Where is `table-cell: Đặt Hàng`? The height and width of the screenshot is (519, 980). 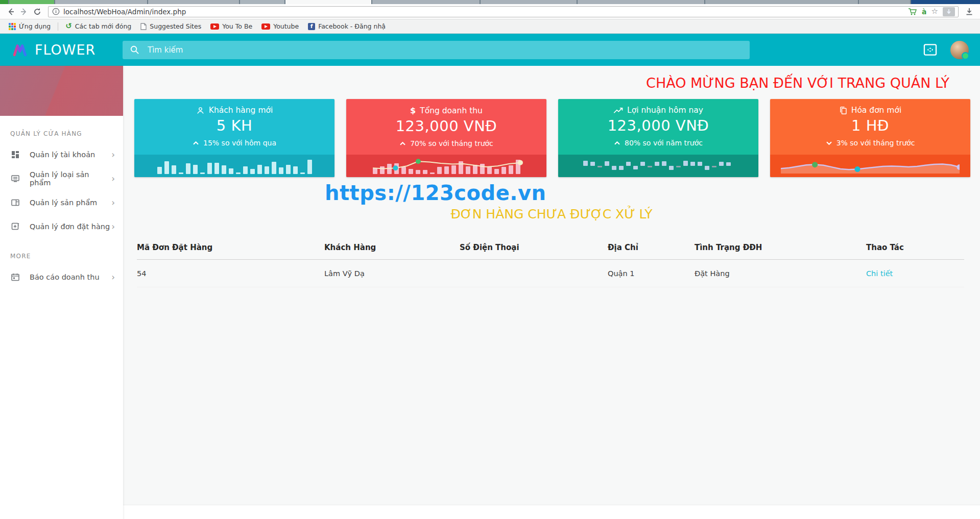
table-cell: Đặt Hàng is located at coordinates (780, 274).